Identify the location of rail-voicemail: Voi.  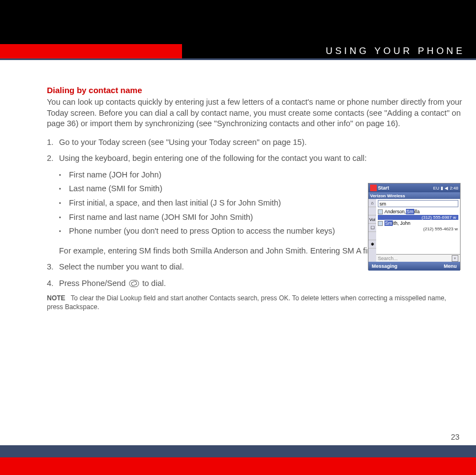
(372, 219).